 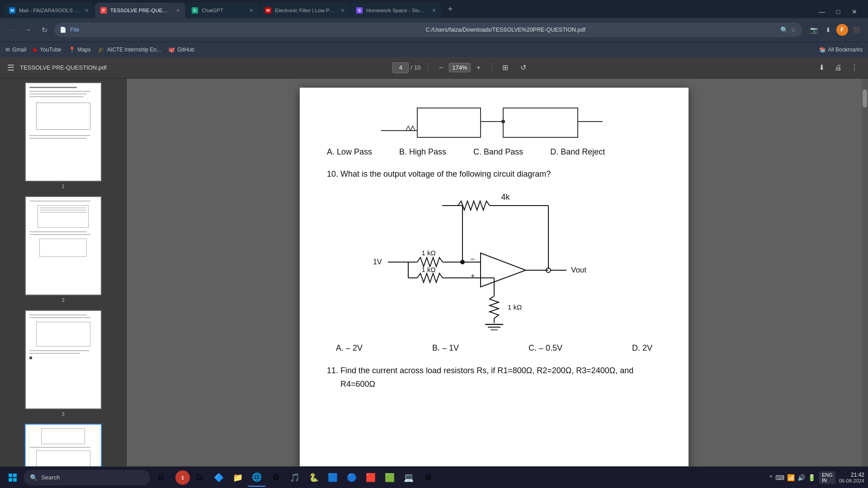 What do you see at coordinates (401, 68) in the screenshot?
I see `pdf-page-input` at bounding box center [401, 68].